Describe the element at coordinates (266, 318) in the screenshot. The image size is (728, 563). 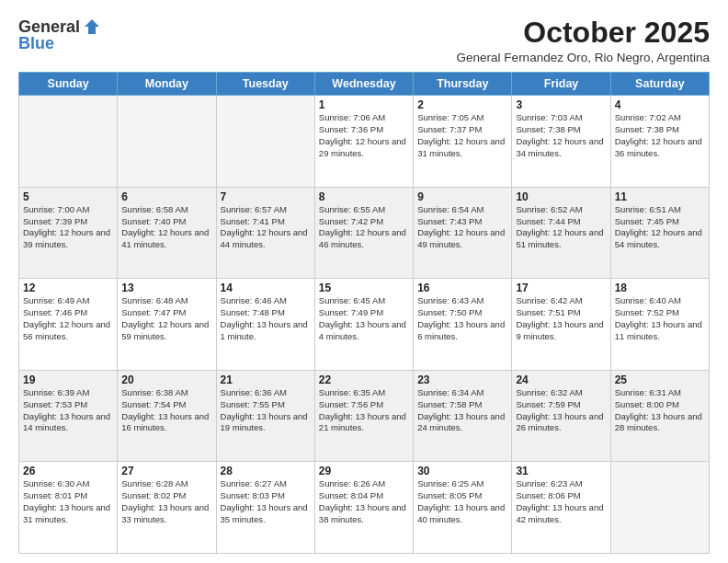
I see `day-info: Sunrise: 6:46 AM Sunset: 7:48 PM Dayligh…` at that location.